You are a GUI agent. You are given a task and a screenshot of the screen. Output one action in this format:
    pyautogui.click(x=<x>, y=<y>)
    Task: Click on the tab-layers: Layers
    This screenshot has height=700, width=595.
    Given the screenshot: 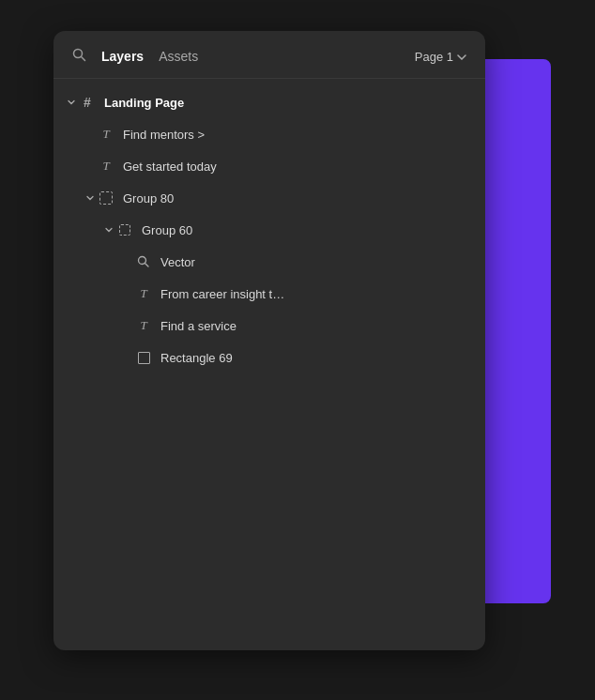 What is the action you would take?
    pyautogui.click(x=122, y=56)
    